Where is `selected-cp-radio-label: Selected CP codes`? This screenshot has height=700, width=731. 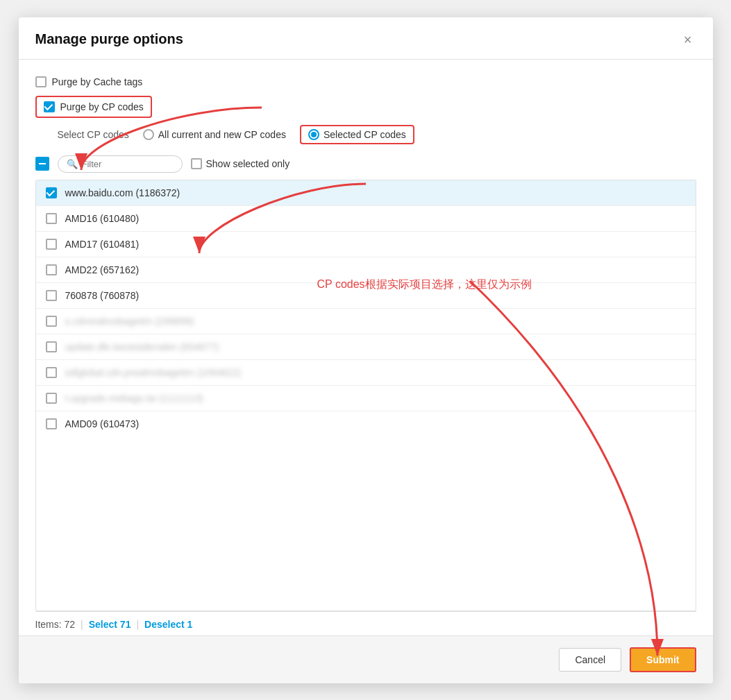
selected-cp-radio-label: Selected CP codes is located at coordinates (357, 135).